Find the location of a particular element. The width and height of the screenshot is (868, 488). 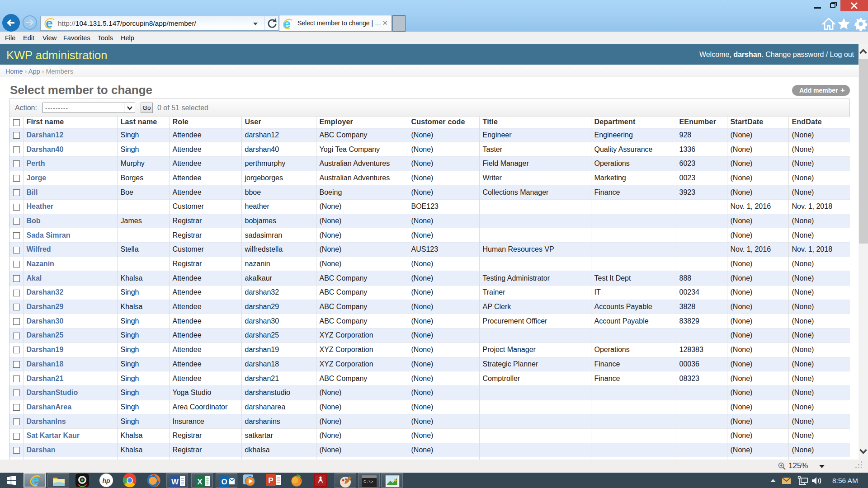

svg-text: X is located at coordinates (200, 482).